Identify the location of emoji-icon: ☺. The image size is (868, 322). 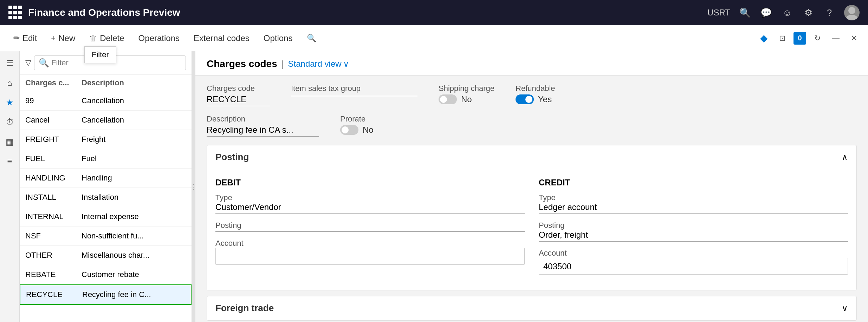
(787, 13).